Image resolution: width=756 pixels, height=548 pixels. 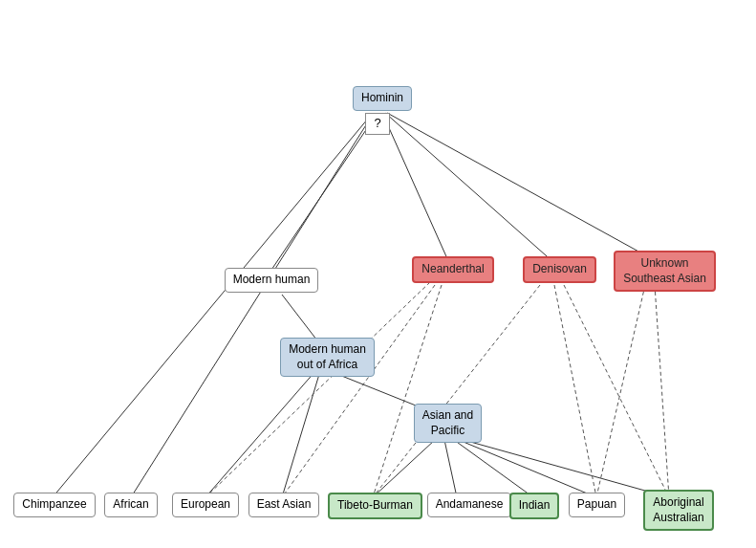 What do you see at coordinates (596, 505) in the screenshot?
I see `papuan-node: Papuan` at bounding box center [596, 505].